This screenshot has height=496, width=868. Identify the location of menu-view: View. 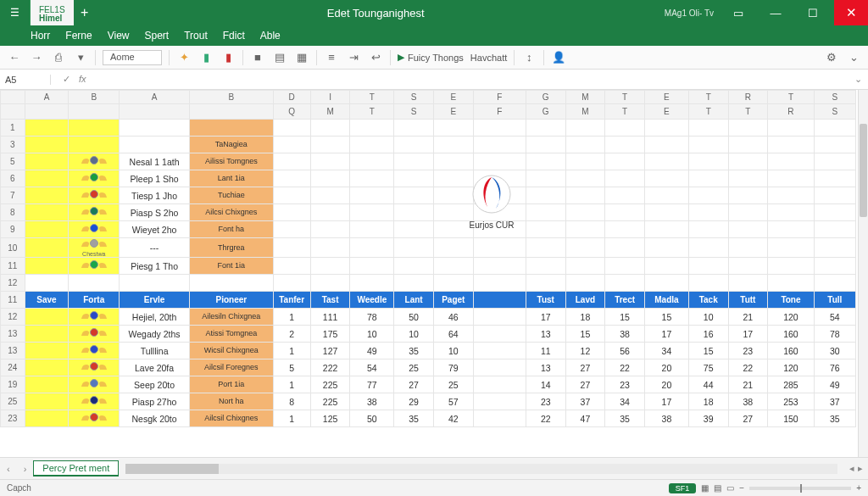
(119, 36).